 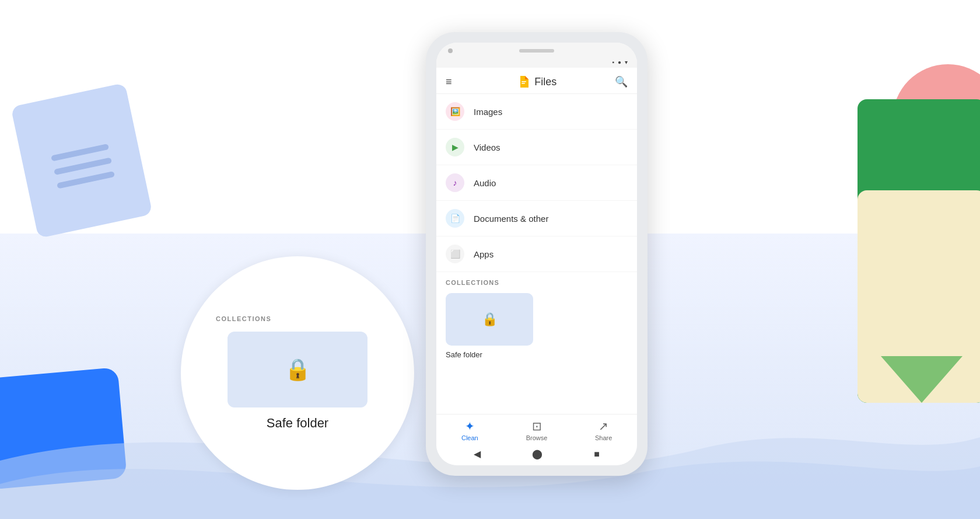 I want to click on app-header: ≡ Files 🔍, so click(x=537, y=81).